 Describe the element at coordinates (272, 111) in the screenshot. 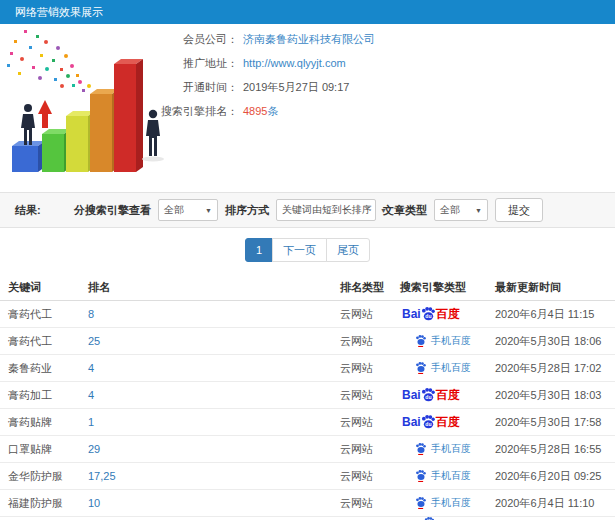

I see `ranking-count-unit: 条` at that location.